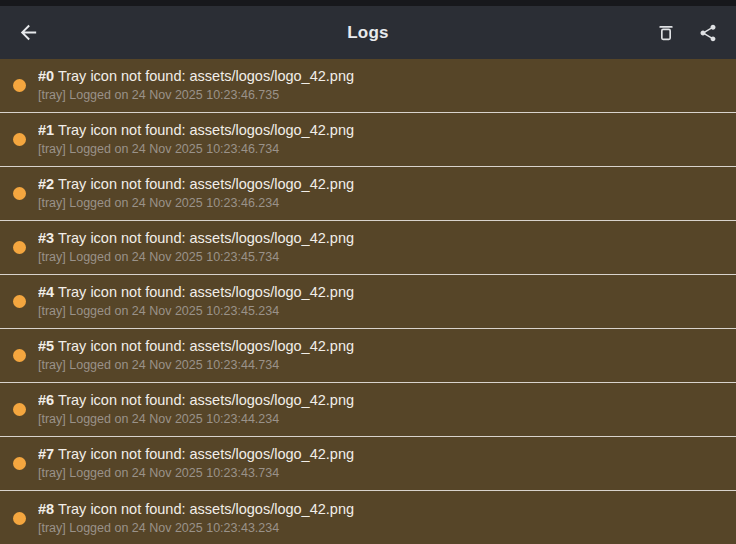 The width and height of the screenshot is (736, 544). Describe the element at coordinates (381, 454) in the screenshot. I see `log-message: #7 Tray icon not found: assets/logos/log…` at that location.